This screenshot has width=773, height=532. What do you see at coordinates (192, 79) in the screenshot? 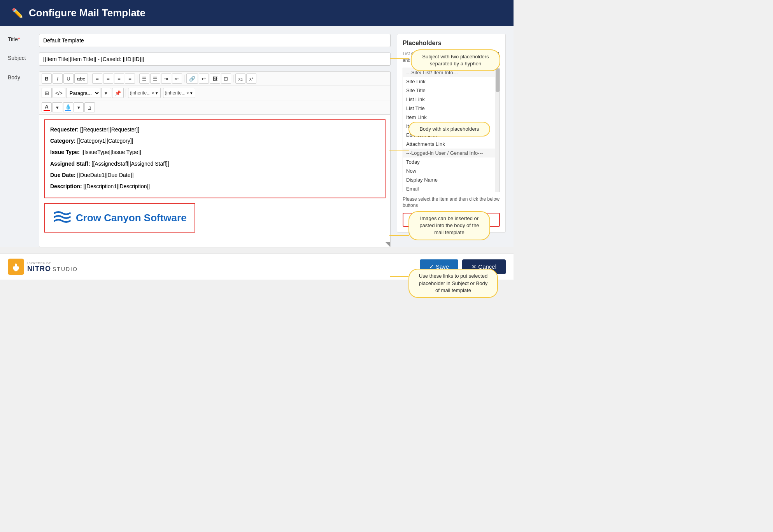
I see `link-button: 🔗` at bounding box center [192, 79].